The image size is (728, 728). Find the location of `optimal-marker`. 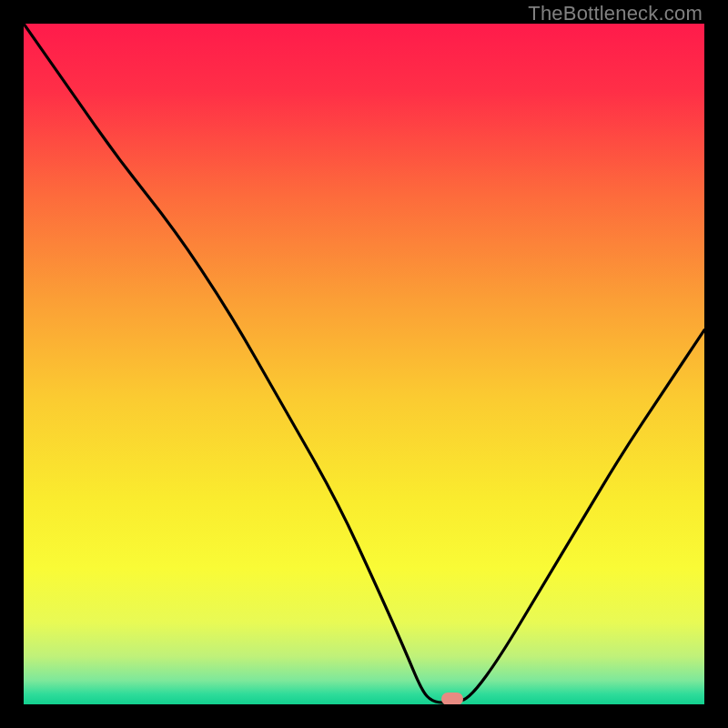

optimal-marker is located at coordinates (452, 699).